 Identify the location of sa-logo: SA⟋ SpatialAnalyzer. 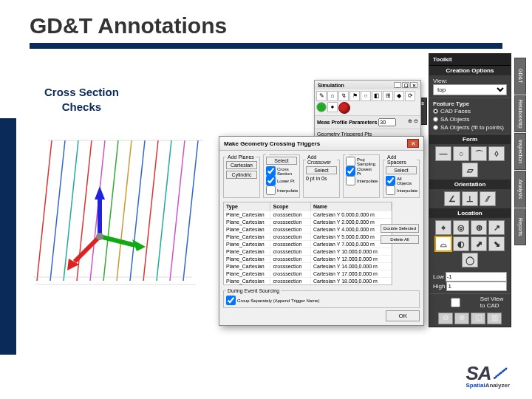
(488, 375).